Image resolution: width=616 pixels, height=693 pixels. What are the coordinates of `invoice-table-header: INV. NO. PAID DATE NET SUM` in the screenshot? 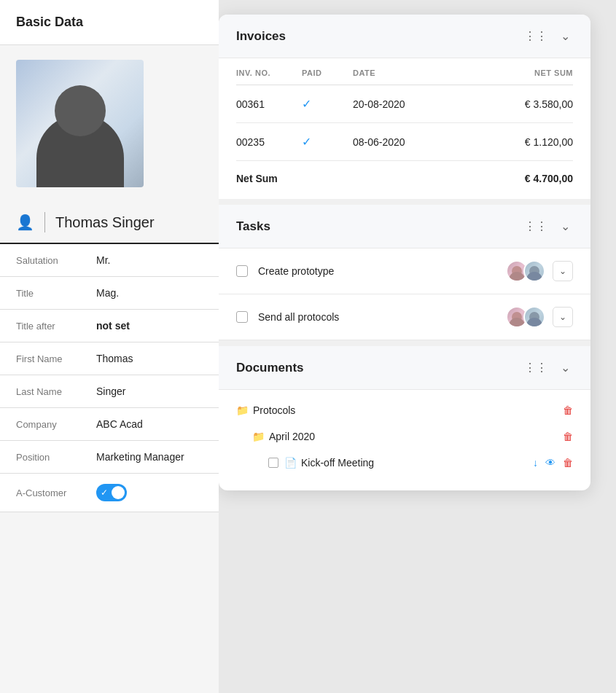 It's located at (405, 71).